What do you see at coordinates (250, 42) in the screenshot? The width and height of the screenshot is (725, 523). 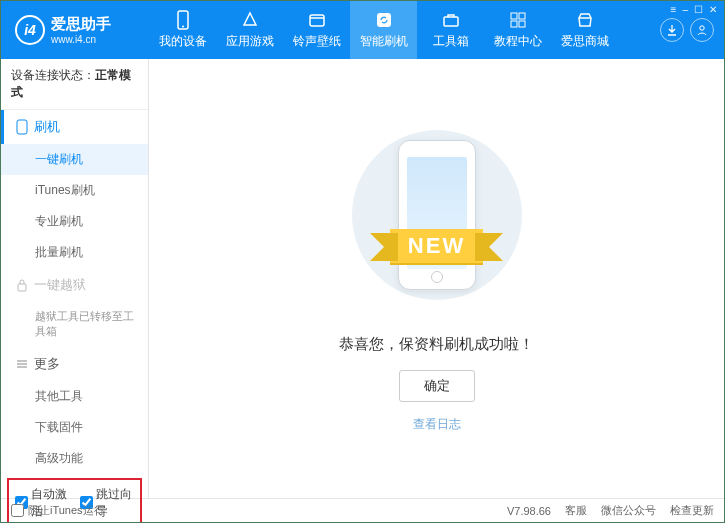 I see `nav-label: 应用游戏` at bounding box center [250, 42].